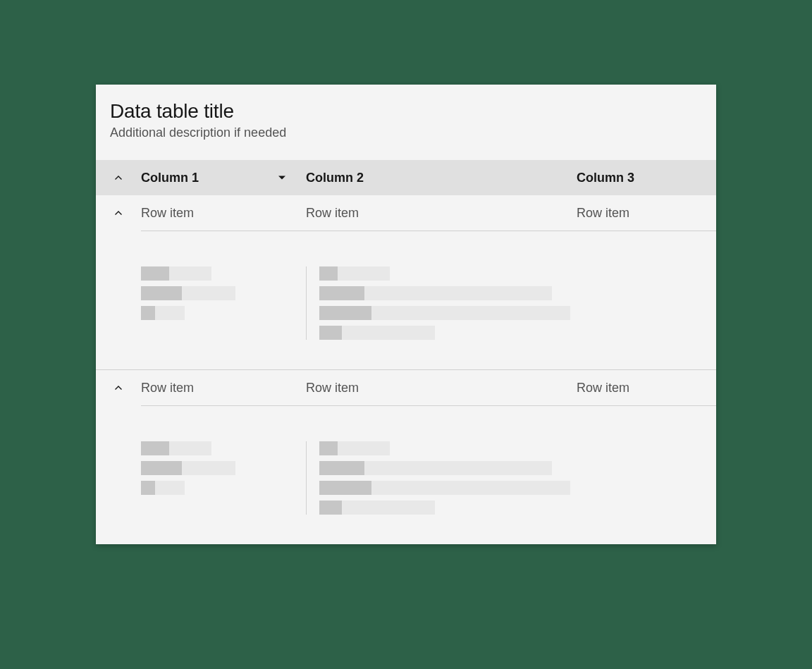  Describe the element at coordinates (406, 178) in the screenshot. I see `table-column-header-row: Column 1 Column 2 Column 3` at that location.